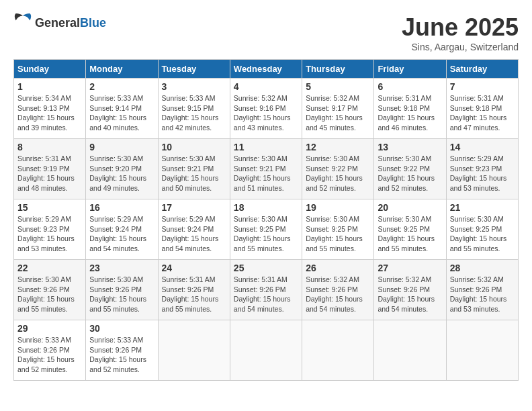 Image resolution: width=532 pixels, height=411 pixels. Describe the element at coordinates (266, 169) in the screenshot. I see `calendar-week-row: 8 Sunrise: 5:31 AM Sunset: 9:19 PM Dayli…` at that location.